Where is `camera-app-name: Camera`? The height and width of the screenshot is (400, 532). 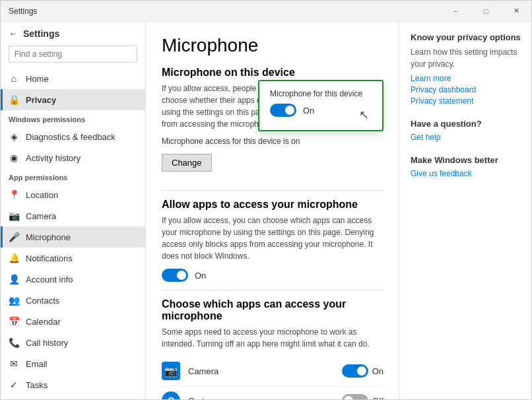 camera-app-name: Camera is located at coordinates (265, 371).